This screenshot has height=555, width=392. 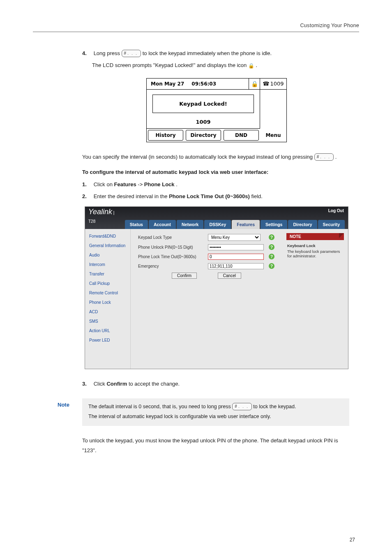 What do you see at coordinates (216, 417) in the screenshot?
I see `note-line-2: The interval of automatic keypad lock is…` at bounding box center [216, 417].